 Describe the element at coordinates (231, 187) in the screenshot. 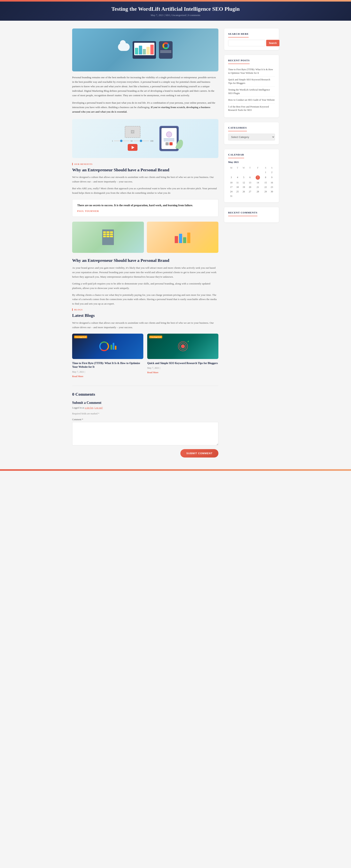

I see `calendar-day: 17` at that location.